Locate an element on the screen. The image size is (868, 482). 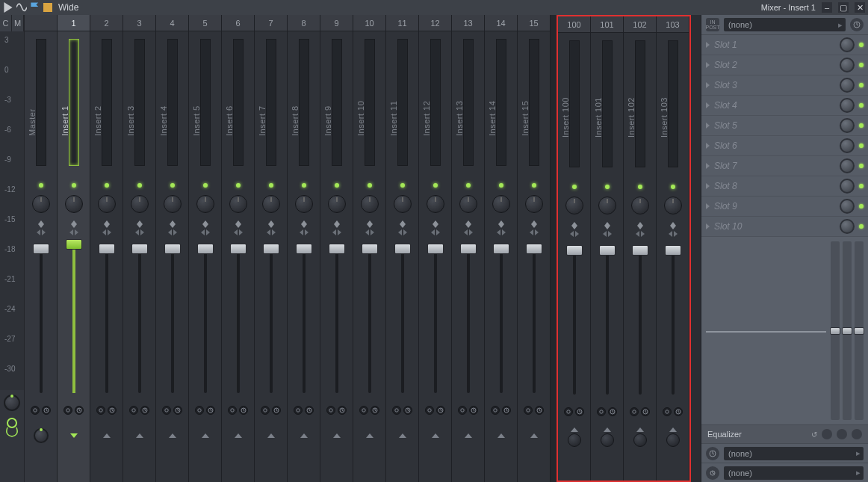
output-send-icon is located at coordinates (713, 473).